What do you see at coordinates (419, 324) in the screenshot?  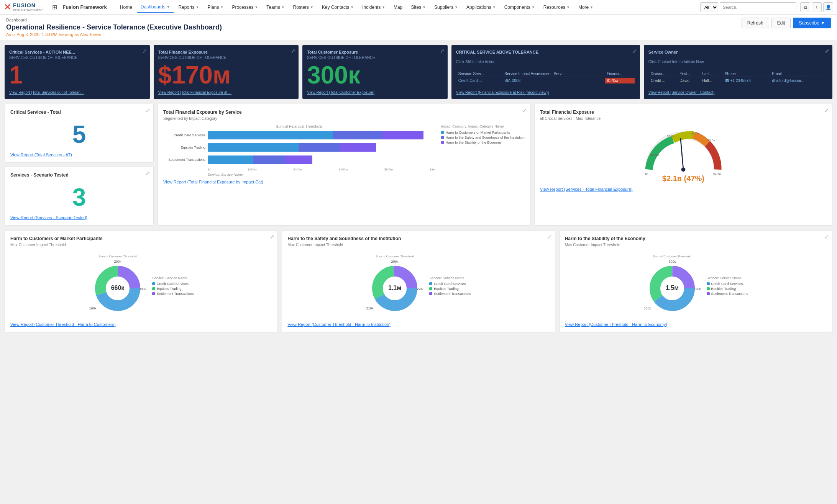 I see `harm-institution-link: View Report (Customer Threshold - Harm t…` at bounding box center [419, 324].